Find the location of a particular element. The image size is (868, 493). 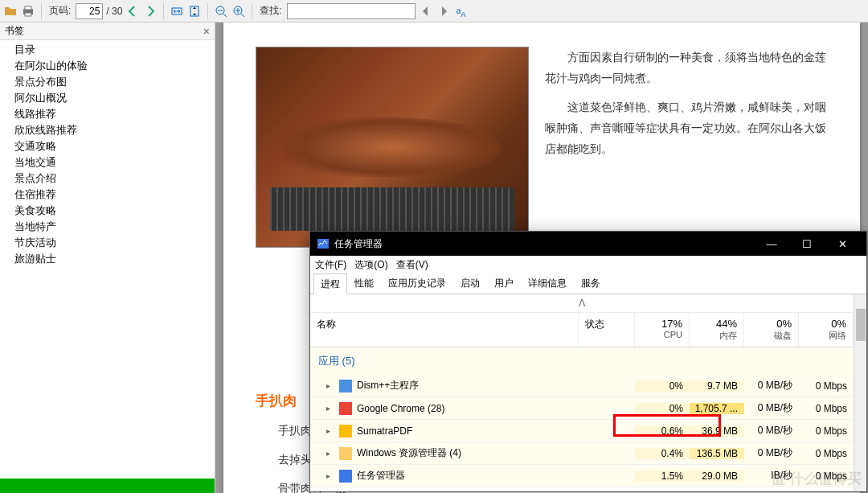

bookmark-item: 美食攻略 is located at coordinates (109, 211).